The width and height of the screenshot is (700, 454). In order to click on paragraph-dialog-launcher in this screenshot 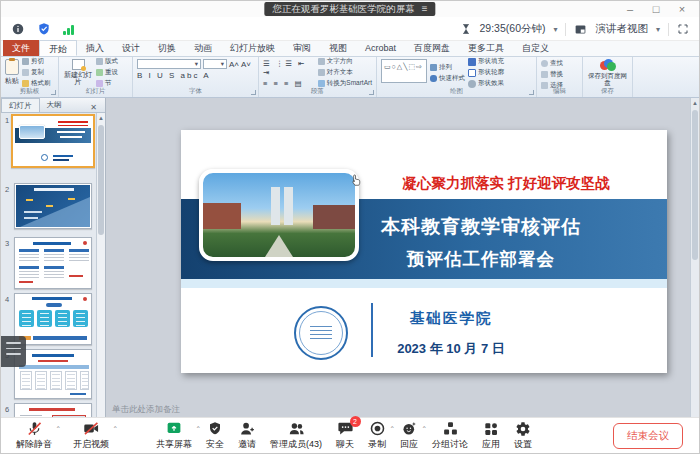, I will do `click(372, 92)`.